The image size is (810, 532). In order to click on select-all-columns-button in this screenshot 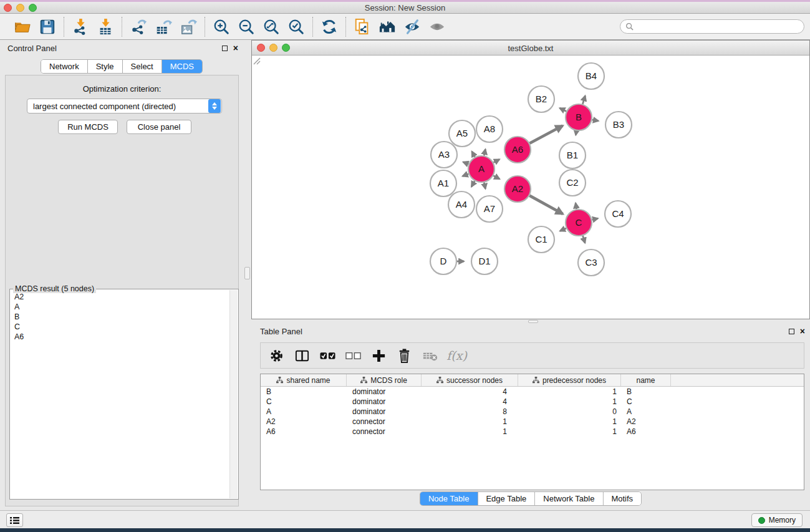, I will do `click(328, 355)`.